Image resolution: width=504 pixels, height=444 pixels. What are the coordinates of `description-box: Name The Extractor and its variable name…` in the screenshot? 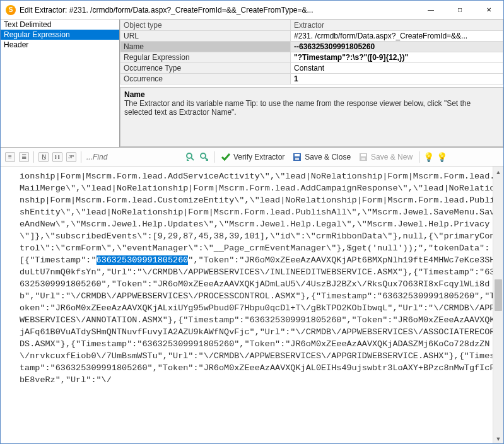 It's located at (312, 117).